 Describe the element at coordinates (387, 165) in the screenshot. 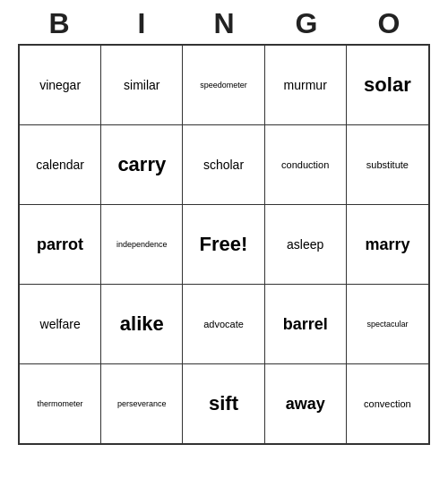

I see `bingo-cell: substitute` at that location.